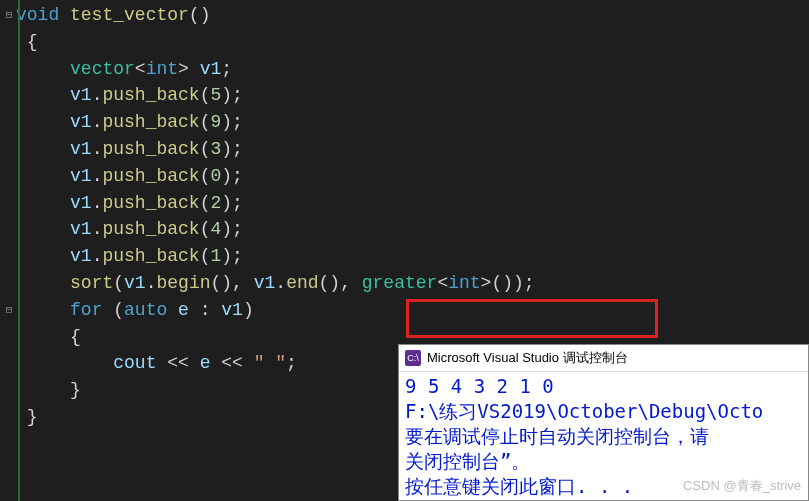 The width and height of the screenshot is (809, 501). Describe the element at coordinates (604, 358) in the screenshot. I see `console-titlebar: C:\ Microsoft Visual Studio 调试控制台` at that location.